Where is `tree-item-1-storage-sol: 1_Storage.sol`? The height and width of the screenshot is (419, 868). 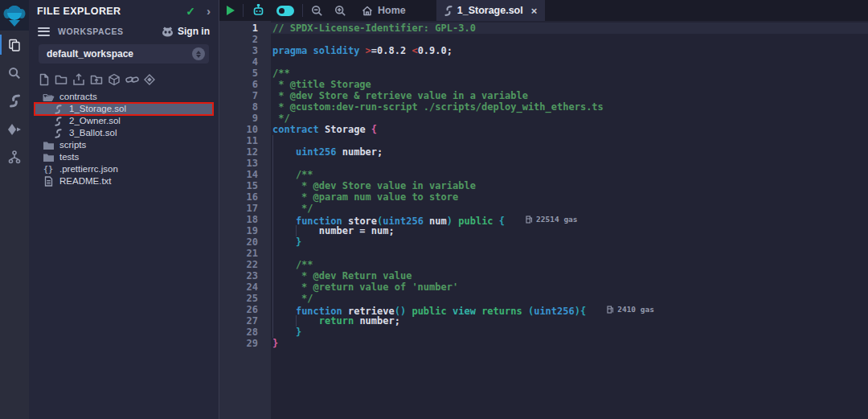 tree-item-1-storage-sol: 1_Storage.sol is located at coordinates (124, 109).